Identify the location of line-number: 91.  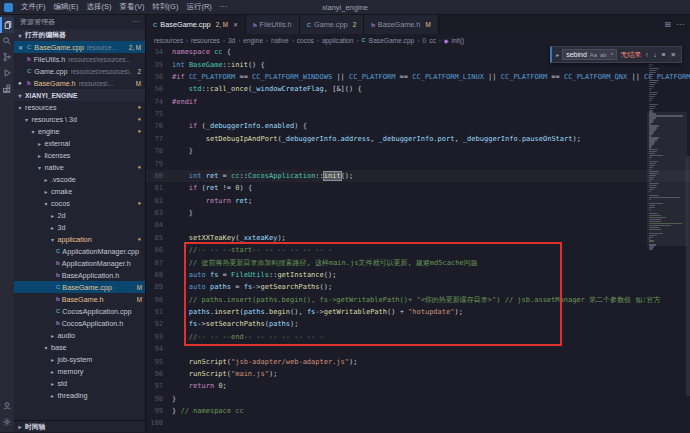
(159, 312).